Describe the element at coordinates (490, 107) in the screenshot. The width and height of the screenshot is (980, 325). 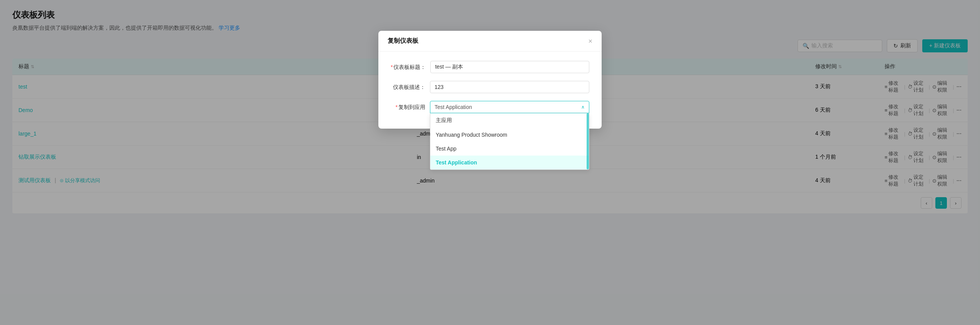
I see `copy-to-app-row: *复制到应用 Test Application ∧ 主应用 Yanhuang P…` at that location.